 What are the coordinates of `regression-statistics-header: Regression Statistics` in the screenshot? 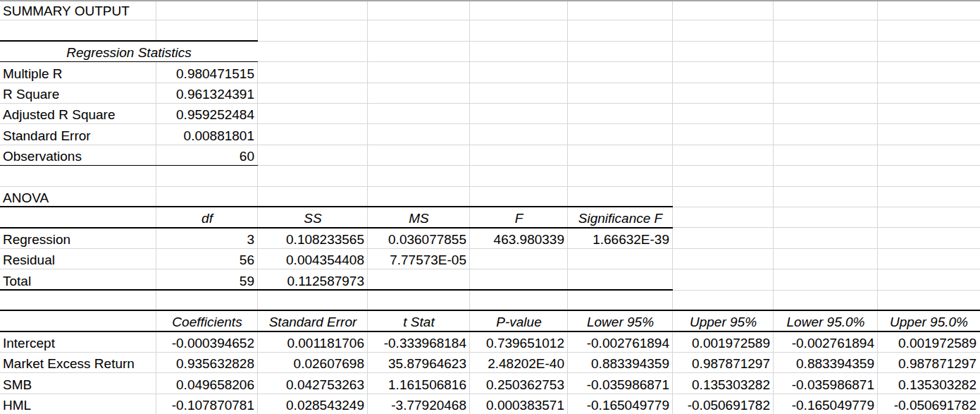 It's located at (129, 52).